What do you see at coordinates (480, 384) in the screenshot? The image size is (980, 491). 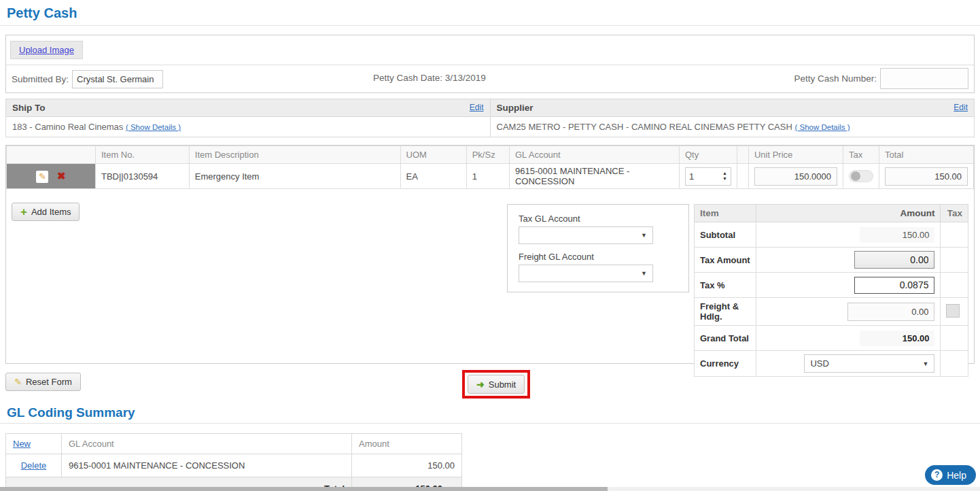 I see `arrow-right-icon: ➜` at bounding box center [480, 384].